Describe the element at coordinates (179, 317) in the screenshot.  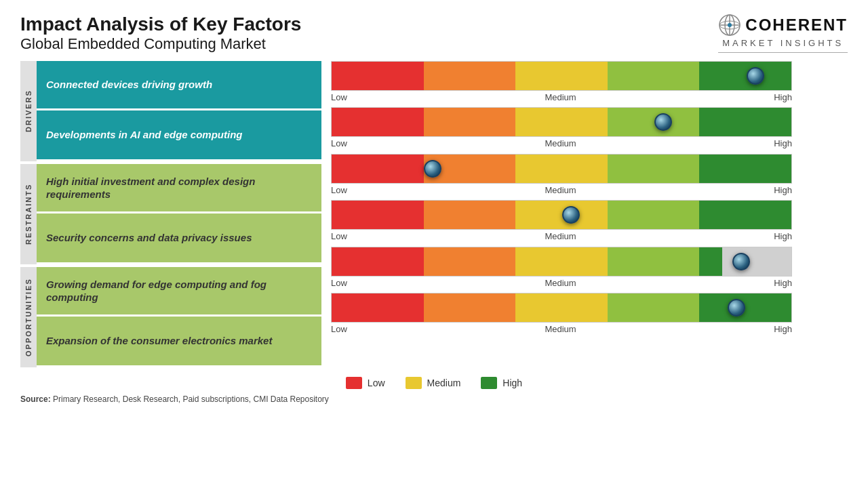
I see `opportunities-factors: Growing demand for edge computing and fo…` at that location.